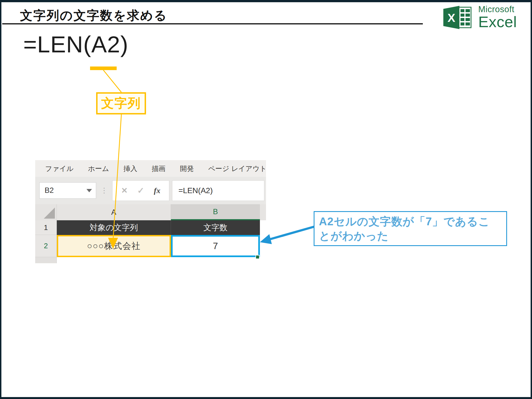 The image size is (532, 399). I want to click on name-box: B2, so click(68, 191).